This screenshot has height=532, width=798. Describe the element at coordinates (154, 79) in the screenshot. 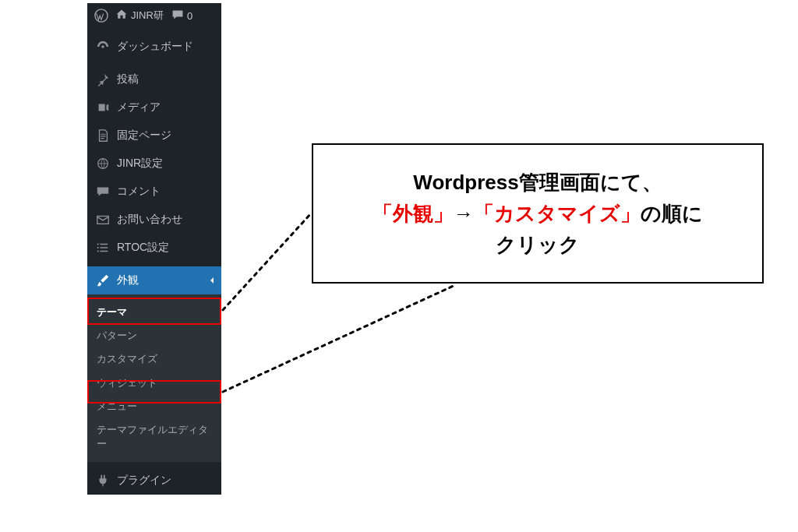

I see `sidebar-item-posts: 投稿` at that location.